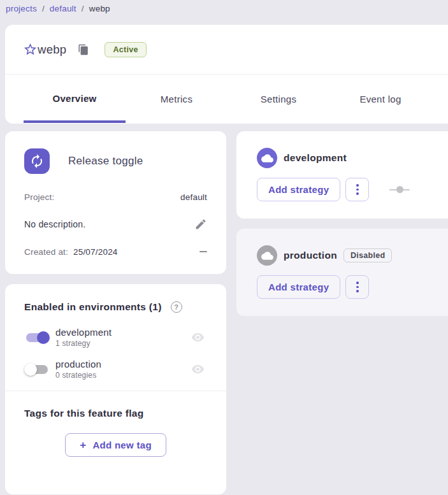 The width and height of the screenshot is (448, 495). I want to click on tags-section: Tags for this feature flag + Add new tag, so click(116, 433).